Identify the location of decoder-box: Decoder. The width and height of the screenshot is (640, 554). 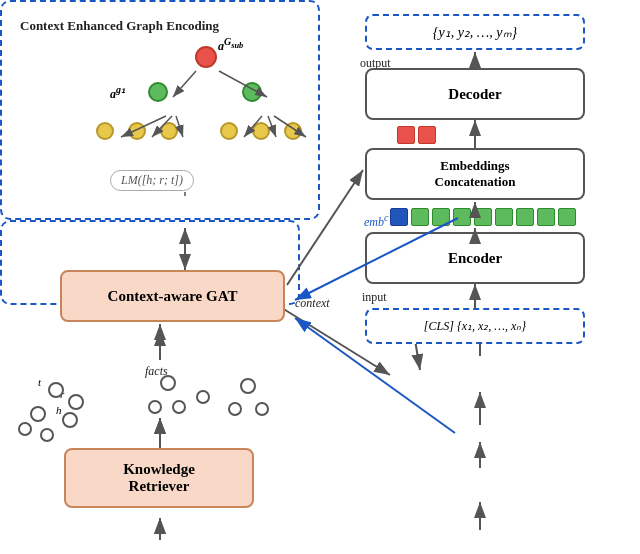
(475, 94).